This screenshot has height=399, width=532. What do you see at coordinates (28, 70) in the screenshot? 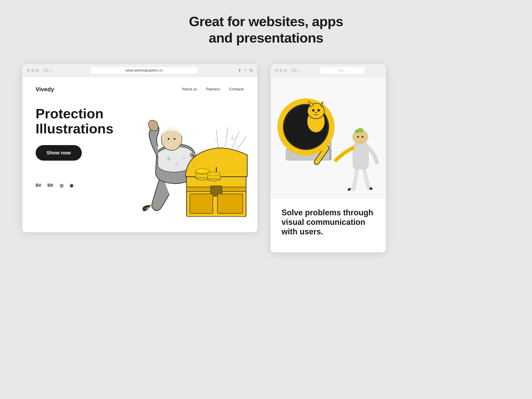
I see `dot-red` at bounding box center [28, 70].